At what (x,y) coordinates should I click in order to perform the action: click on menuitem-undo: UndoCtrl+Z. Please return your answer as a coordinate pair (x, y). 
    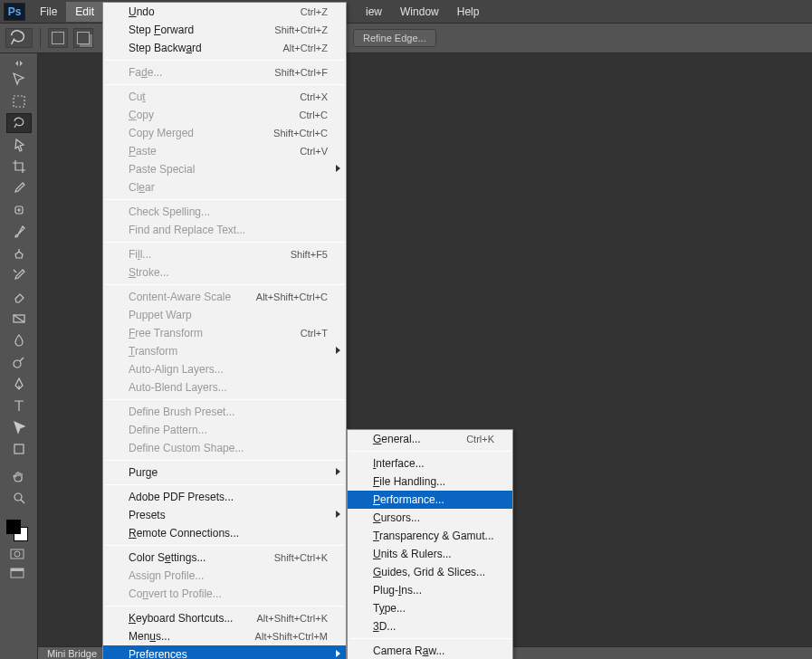
    Looking at the image, I should click on (224, 12).